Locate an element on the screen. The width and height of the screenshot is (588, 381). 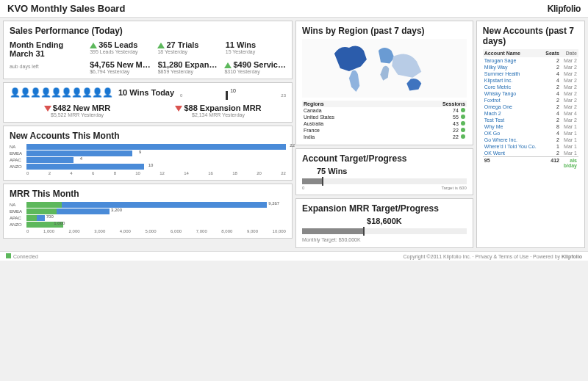
slider-value: 10 is located at coordinates (233, 91).